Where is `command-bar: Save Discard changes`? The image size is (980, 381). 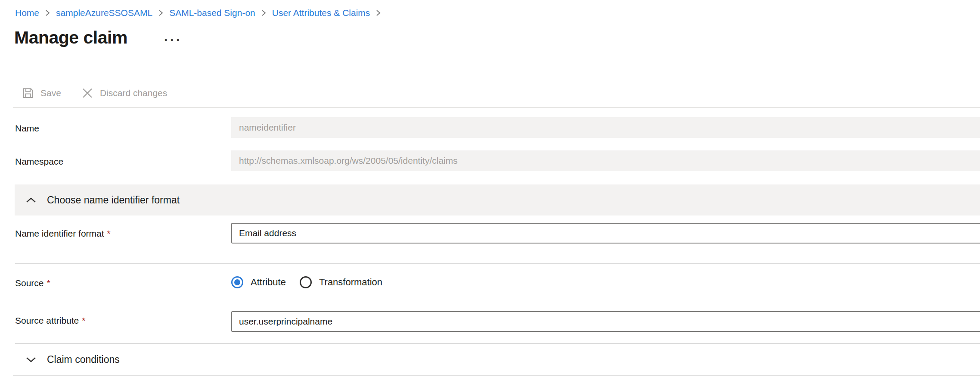 command-bar: Save Discard changes is located at coordinates (94, 93).